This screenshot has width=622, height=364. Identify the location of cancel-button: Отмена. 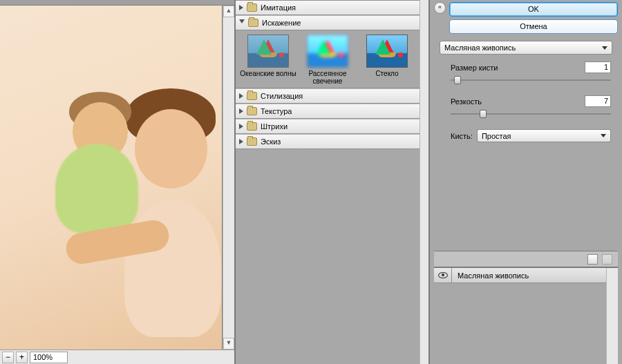
(534, 26).